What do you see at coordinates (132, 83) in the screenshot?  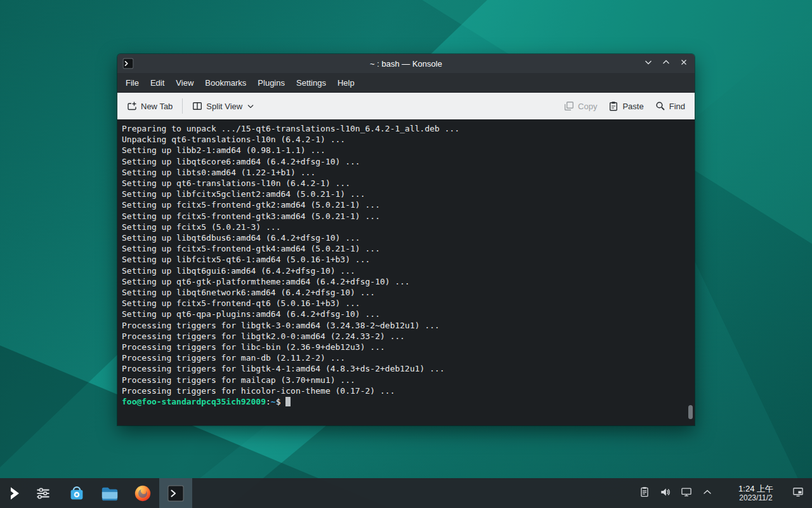 I see `menu-file: File` at bounding box center [132, 83].